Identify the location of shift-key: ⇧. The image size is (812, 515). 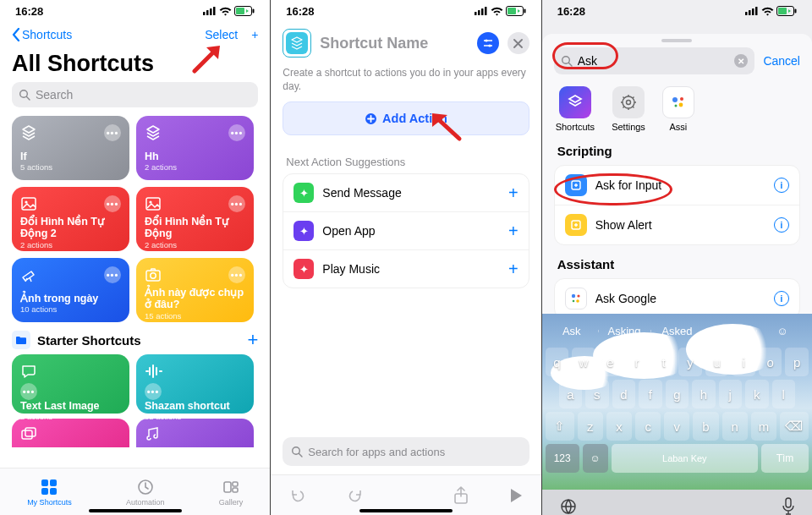
(560, 426).